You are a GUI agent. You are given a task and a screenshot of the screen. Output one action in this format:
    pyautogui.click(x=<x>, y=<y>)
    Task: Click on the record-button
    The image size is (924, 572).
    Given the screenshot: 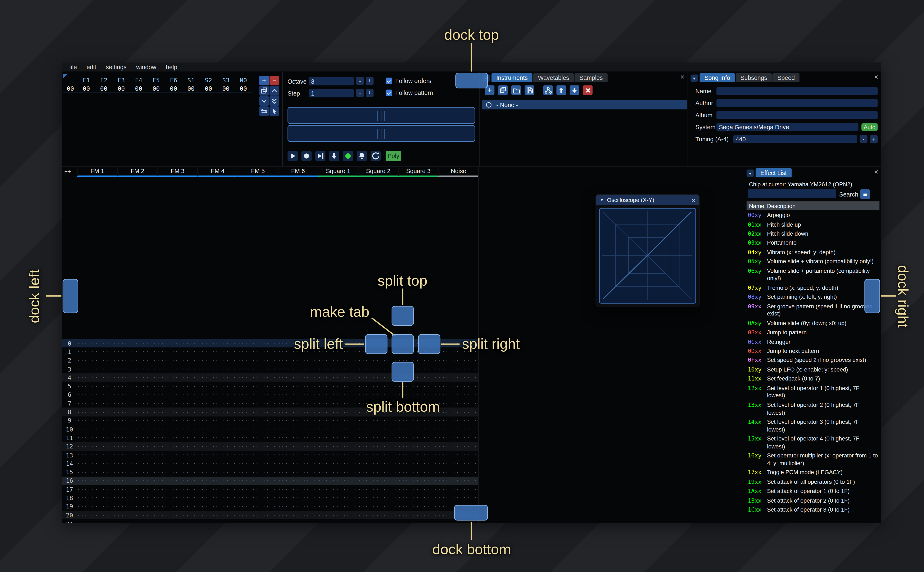 What is the action you would take?
    pyautogui.click(x=307, y=156)
    